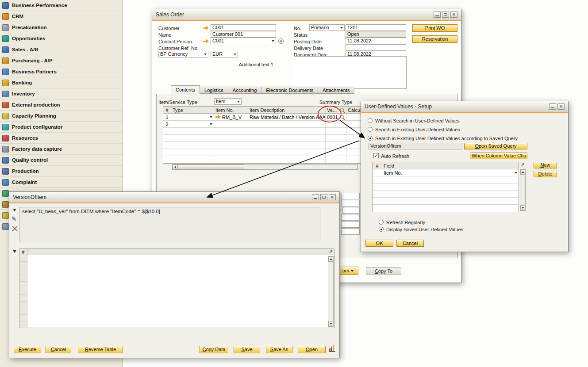 The image size is (588, 367). I want to click on auto-refresh-checkbox, so click(376, 156).